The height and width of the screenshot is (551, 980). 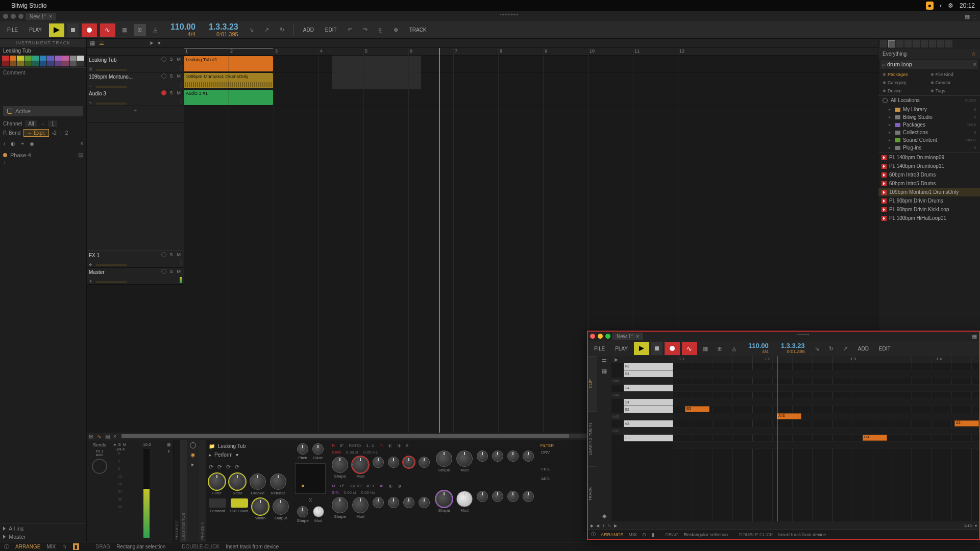 I want to click on tree-item: ▸Sound Content19602, so click(x=929, y=140).